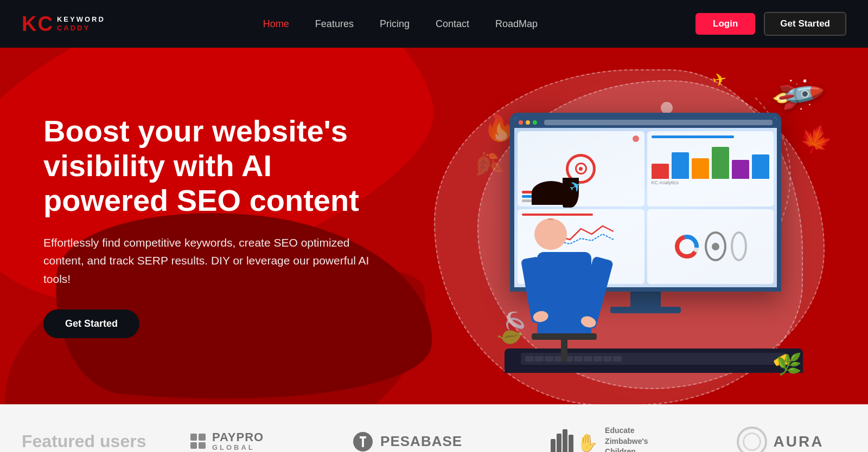  Describe the element at coordinates (94, 441) in the screenshot. I see `featured-label: Featured users` at that location.